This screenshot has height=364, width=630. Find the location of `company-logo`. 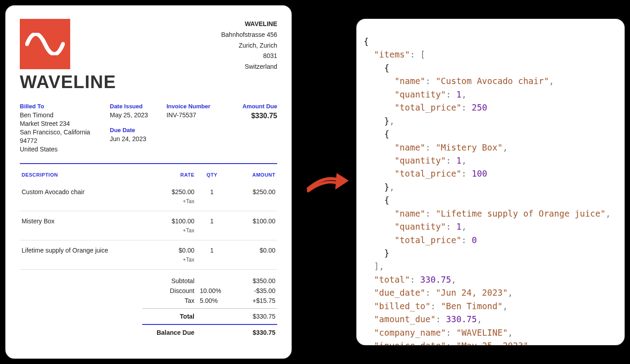

company-logo is located at coordinates (45, 44).